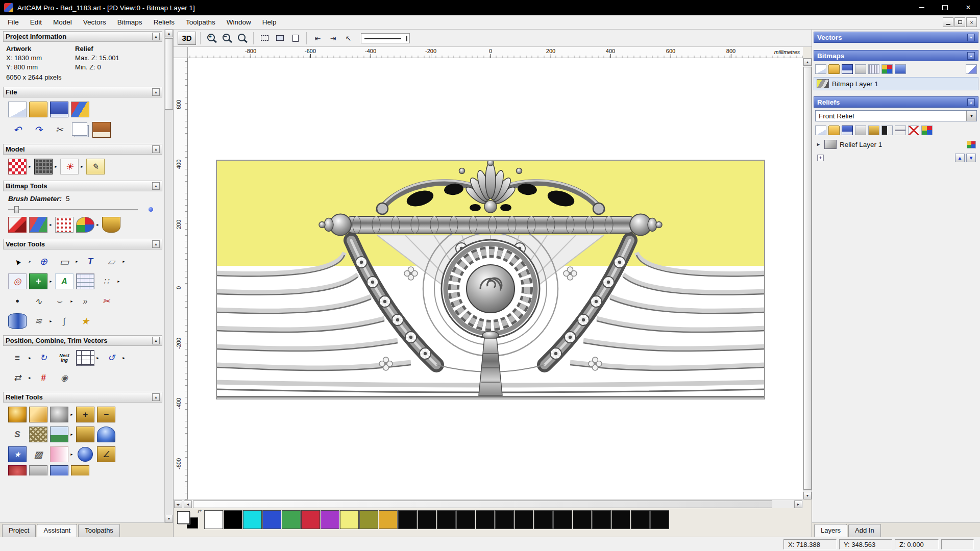 Image resolution: width=980 pixels, height=551 pixels. I want to click on tab-assistant: Assistant, so click(57, 531).